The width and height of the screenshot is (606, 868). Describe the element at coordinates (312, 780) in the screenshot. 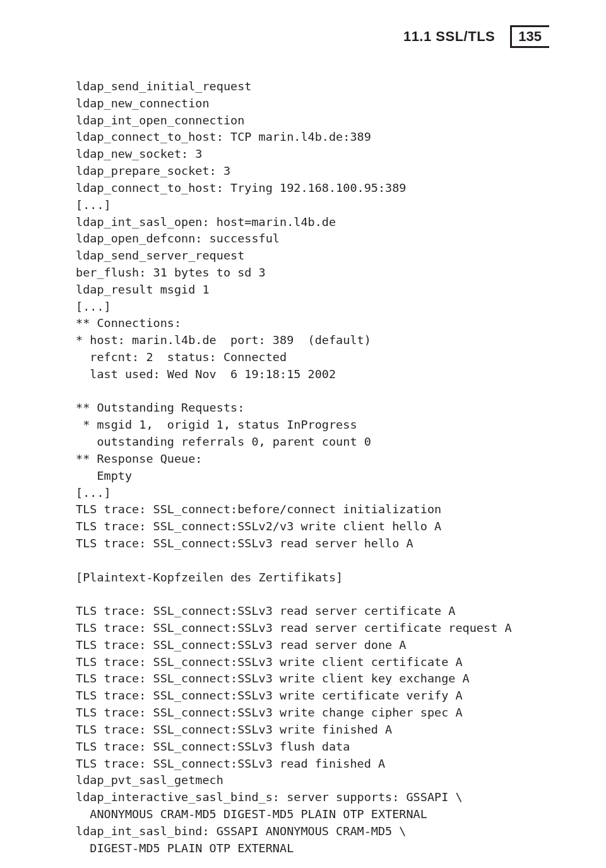

I see `code-line: ldap_pvt_sasl_getmech` at that location.